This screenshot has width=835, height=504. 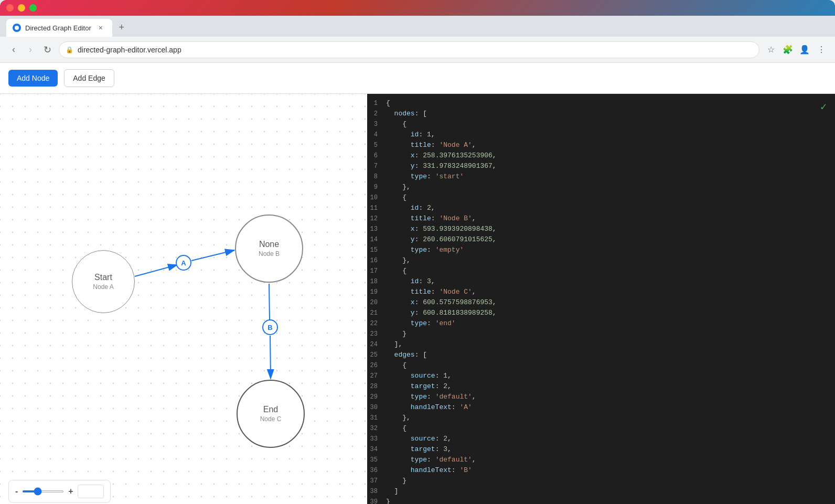 What do you see at coordinates (601, 166) in the screenshot?
I see `code-line: 7 y: 331.9783248901367,` at bounding box center [601, 166].